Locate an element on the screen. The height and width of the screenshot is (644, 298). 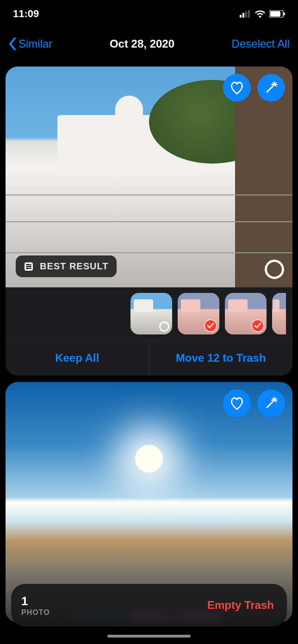
thumbnail-strip is located at coordinates (149, 314).